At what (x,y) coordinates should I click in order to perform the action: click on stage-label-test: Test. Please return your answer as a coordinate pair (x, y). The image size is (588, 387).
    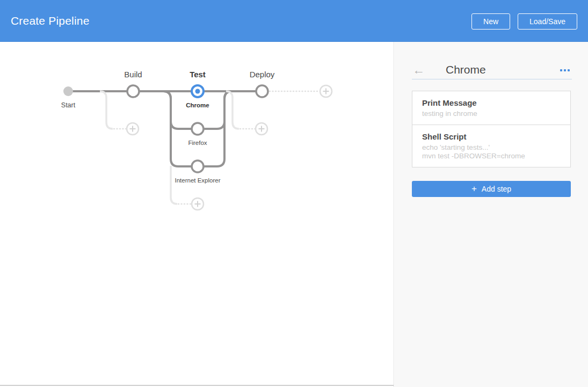
    Looking at the image, I should click on (198, 74).